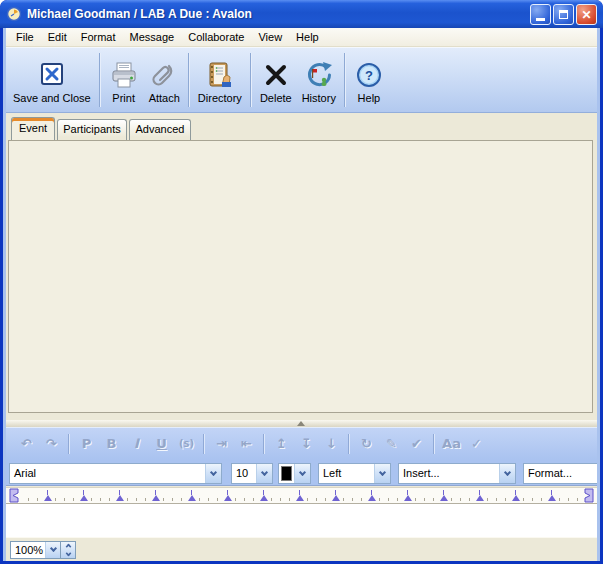  What do you see at coordinates (152, 37) in the screenshot?
I see `menu-message: Message` at bounding box center [152, 37].